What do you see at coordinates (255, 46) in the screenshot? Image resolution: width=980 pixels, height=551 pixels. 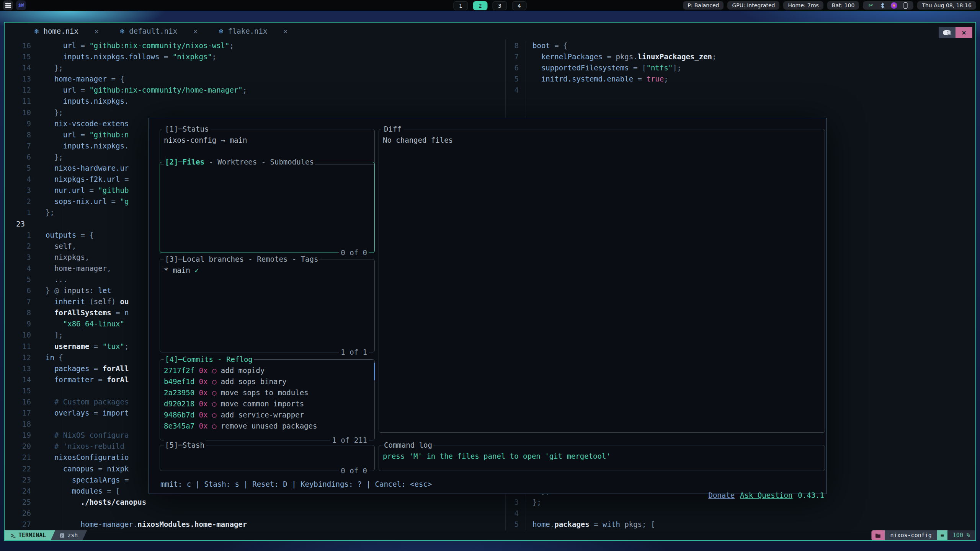 I see `code-line: 16 url = "github:nix-community/nixos-wsl…` at bounding box center [255, 46].